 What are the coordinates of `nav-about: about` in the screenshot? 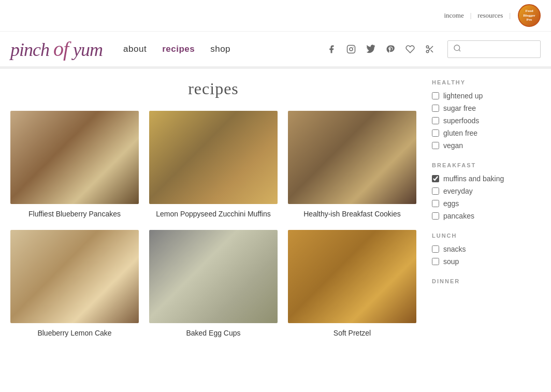 It's located at (135, 49).